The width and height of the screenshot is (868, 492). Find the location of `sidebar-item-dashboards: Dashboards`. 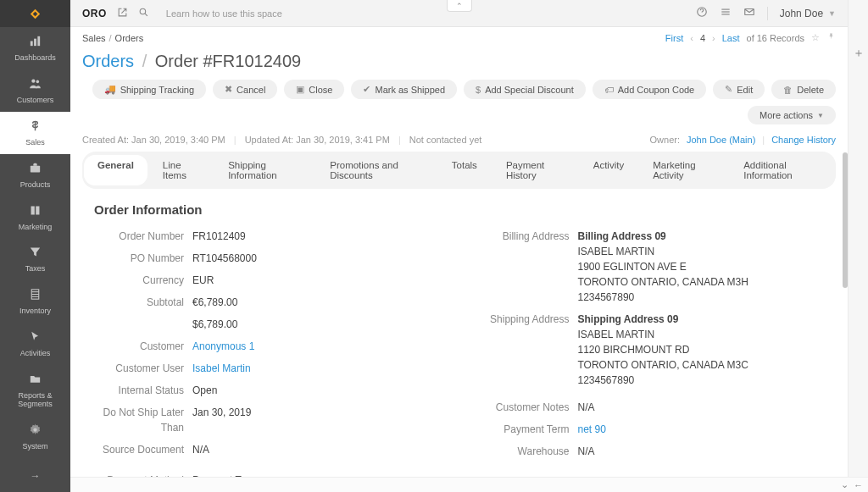

sidebar-item-dashboards: Dashboards is located at coordinates (36, 48).